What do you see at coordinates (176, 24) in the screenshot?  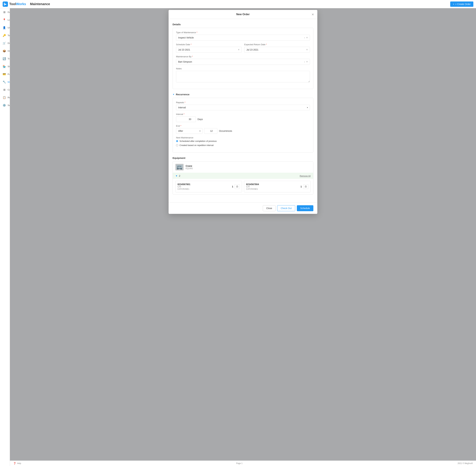 I see `details-title: Details` at bounding box center [176, 24].